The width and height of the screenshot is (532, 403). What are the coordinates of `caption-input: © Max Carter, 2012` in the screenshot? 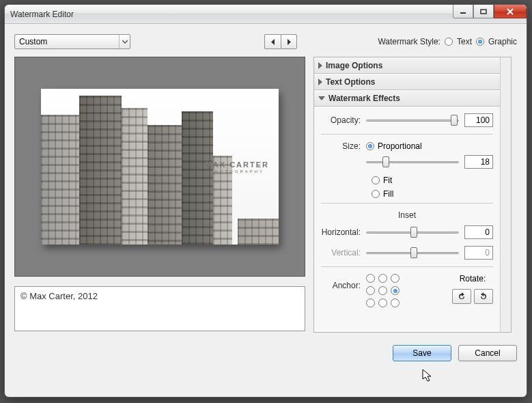 It's located at (160, 309).